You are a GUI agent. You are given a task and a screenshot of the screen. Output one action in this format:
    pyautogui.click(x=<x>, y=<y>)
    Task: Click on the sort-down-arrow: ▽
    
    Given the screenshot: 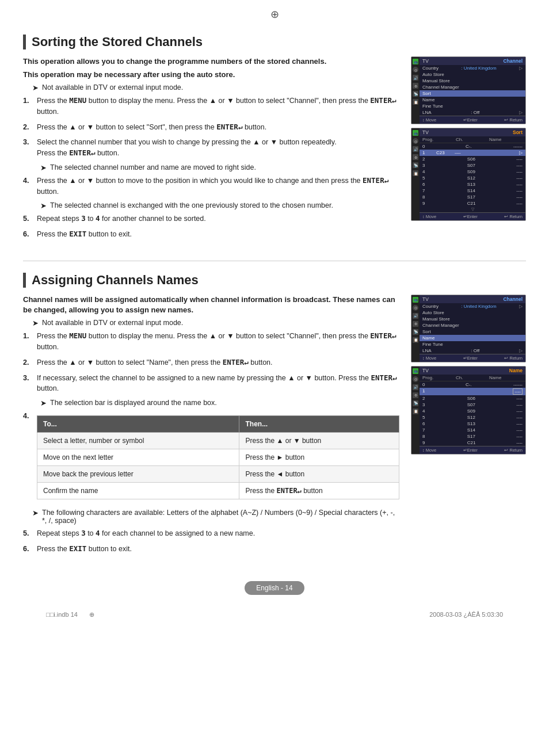 What is the action you would take?
    pyautogui.click(x=472, y=209)
    